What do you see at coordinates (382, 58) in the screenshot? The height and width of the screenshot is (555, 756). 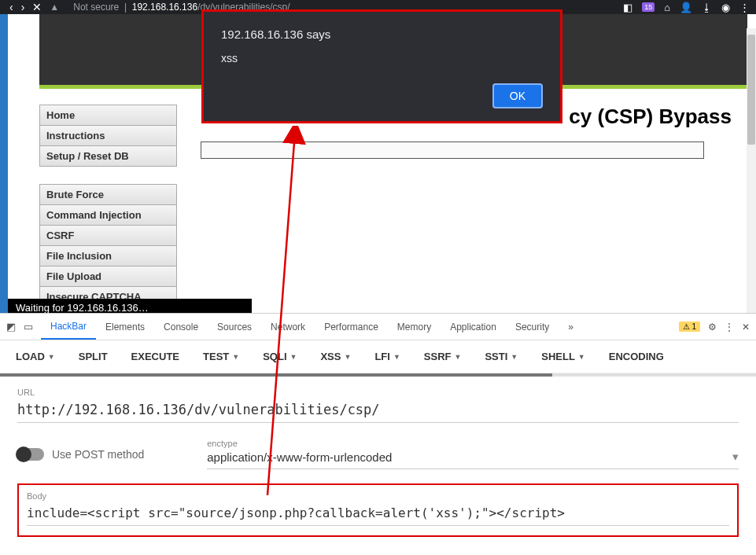 I see `alert-message: xss` at bounding box center [382, 58].